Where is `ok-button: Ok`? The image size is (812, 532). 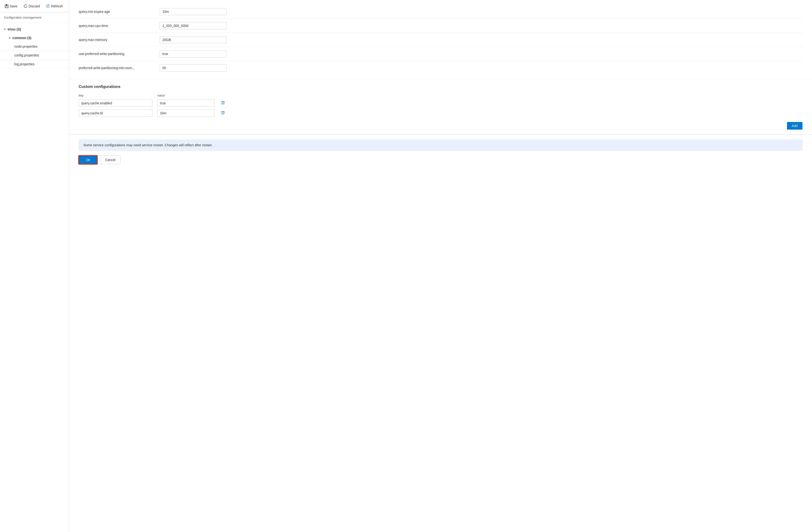 ok-button: Ok is located at coordinates (88, 160).